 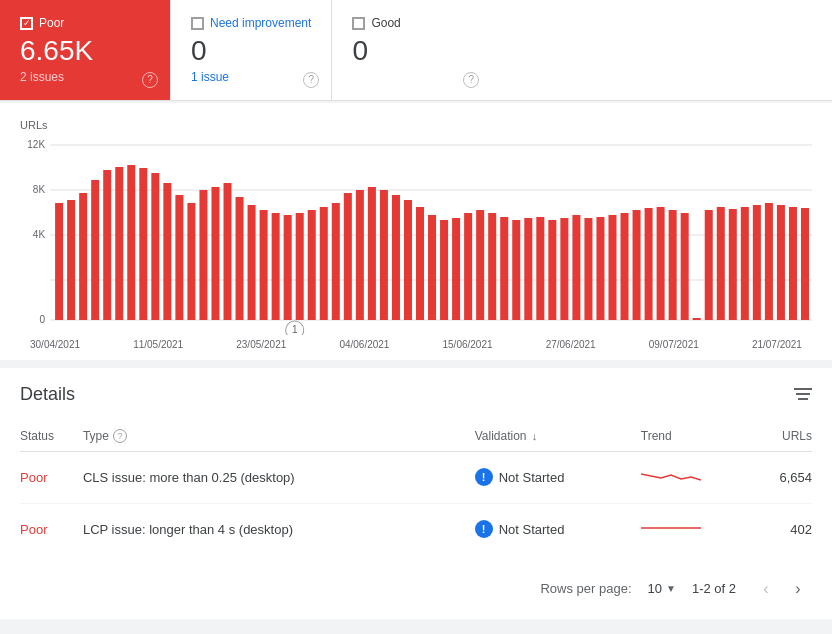 I want to click on need-improvement-help-icon: ?, so click(x=311, y=80).